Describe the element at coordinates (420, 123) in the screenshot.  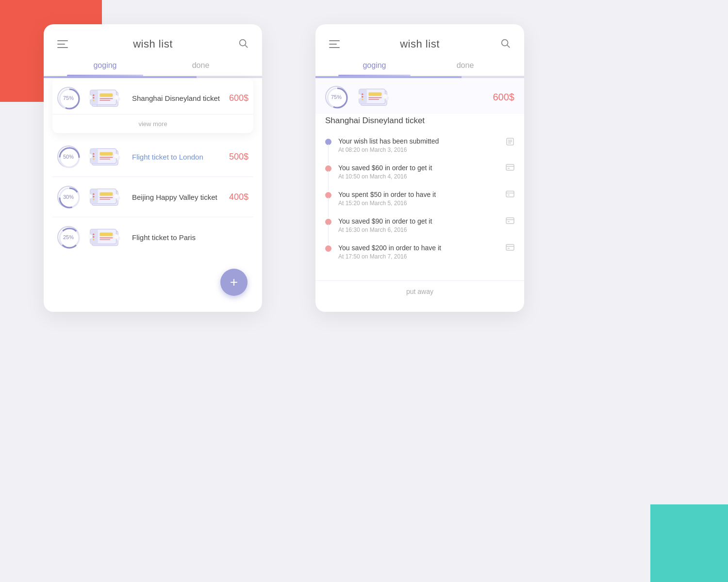
I see `detail-item-name: Shanghai Disneyland ticket` at that location.